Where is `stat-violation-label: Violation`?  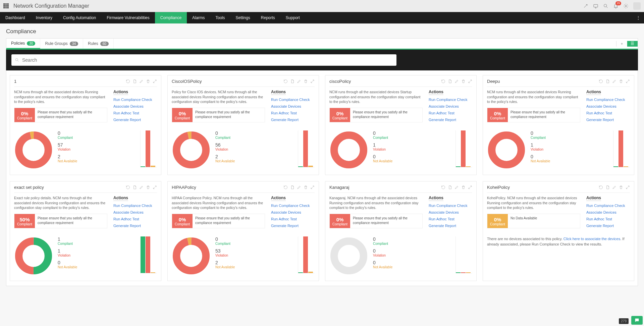
stat-violation-label: Violation is located at coordinates (254, 256).